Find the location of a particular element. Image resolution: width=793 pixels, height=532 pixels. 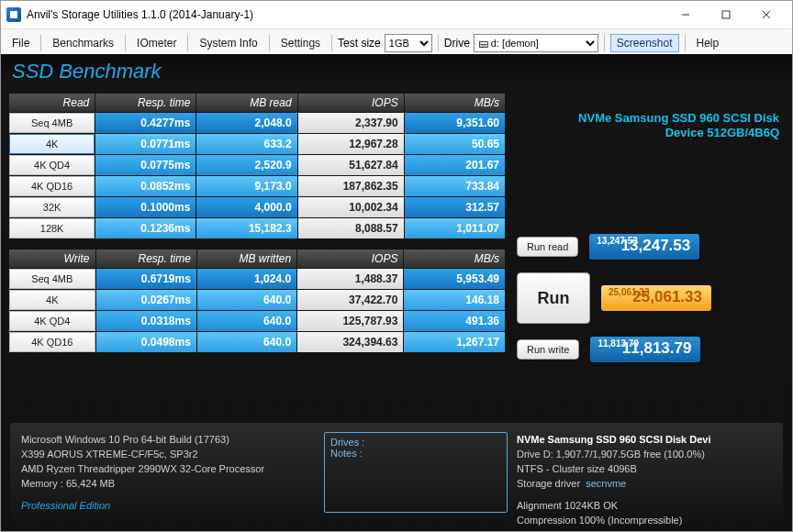

sys-mem: Memory : 65,424 MB is located at coordinates (168, 483).